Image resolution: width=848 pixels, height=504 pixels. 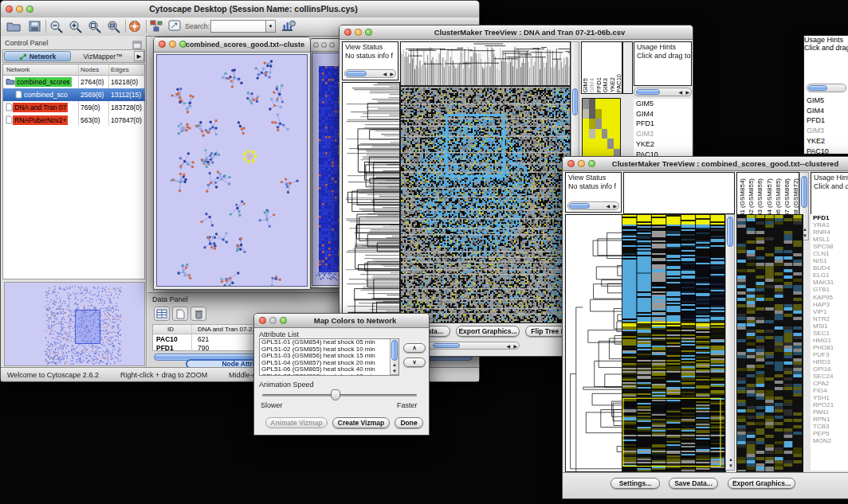 I want to click on plot-settings-icon, so click(x=289, y=28).